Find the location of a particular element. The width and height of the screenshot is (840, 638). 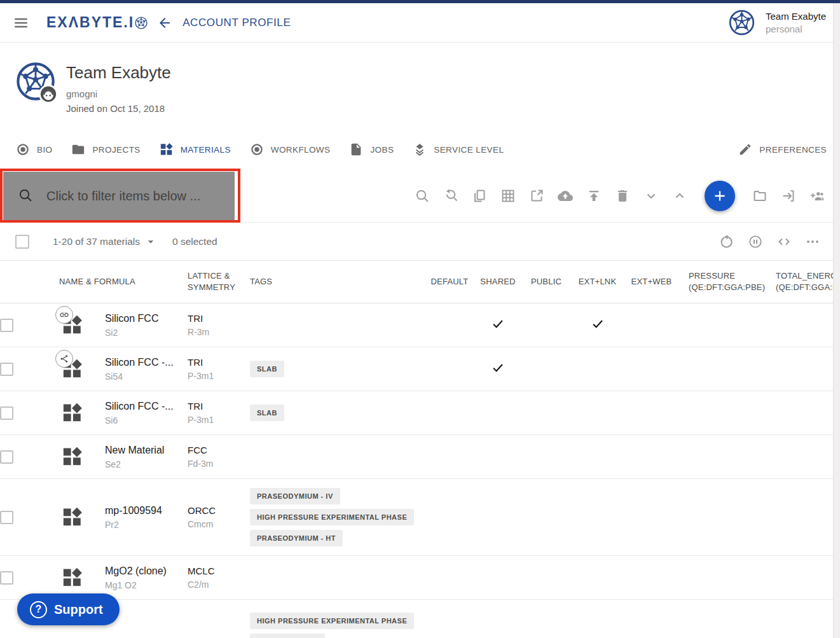

undo-icon is located at coordinates (727, 242).